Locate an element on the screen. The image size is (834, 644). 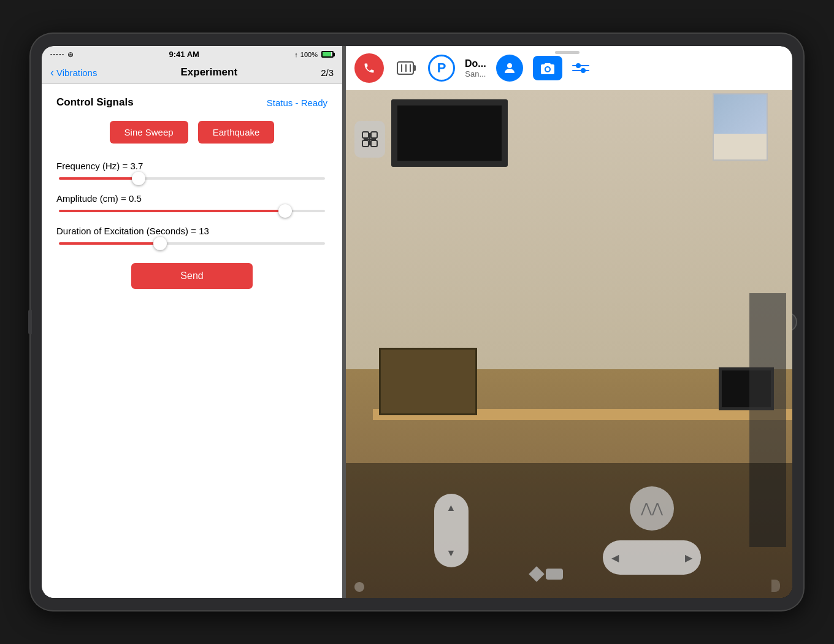
duration-slider-track is located at coordinates (192, 243).